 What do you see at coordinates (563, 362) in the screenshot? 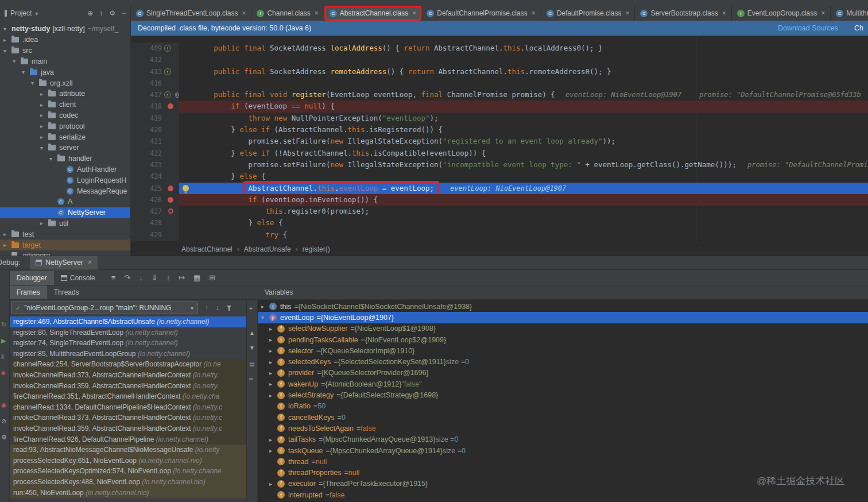
I see `variable-row: ▸fselectedKeys= {SelectedSelectionKeySet…` at bounding box center [563, 362].